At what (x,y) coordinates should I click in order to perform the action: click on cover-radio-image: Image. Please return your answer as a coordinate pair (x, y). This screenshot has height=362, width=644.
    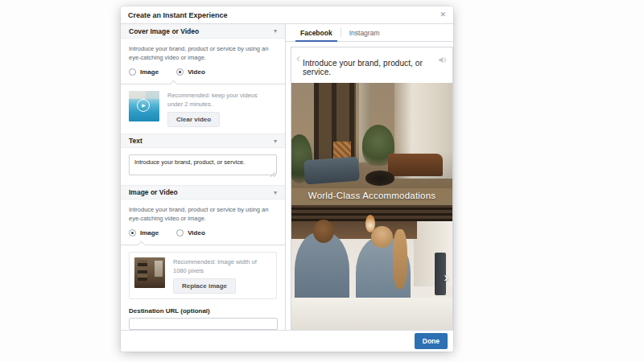
    Looking at the image, I should click on (143, 72).